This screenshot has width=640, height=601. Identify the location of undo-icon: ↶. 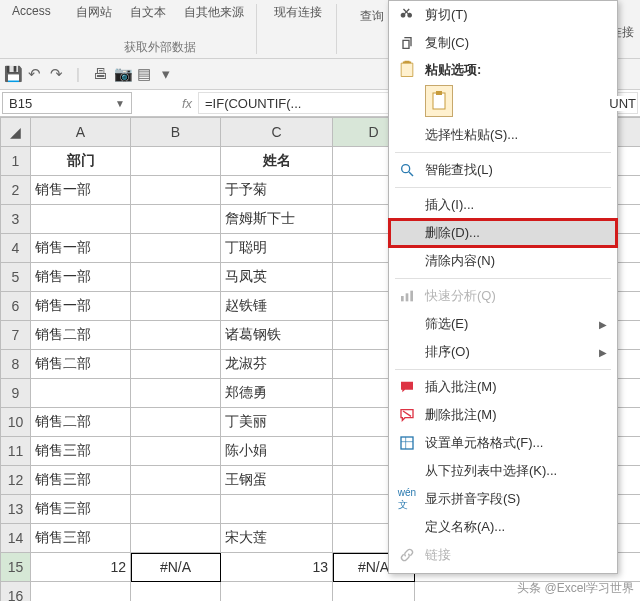
(34, 74).